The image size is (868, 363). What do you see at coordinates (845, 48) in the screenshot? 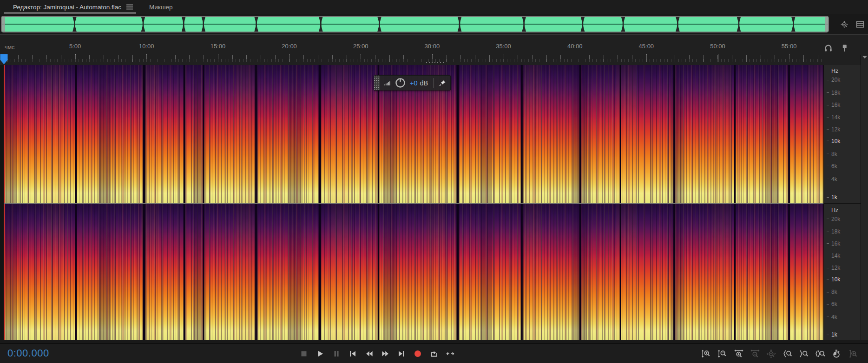
I see `marker-icon` at bounding box center [845, 48].